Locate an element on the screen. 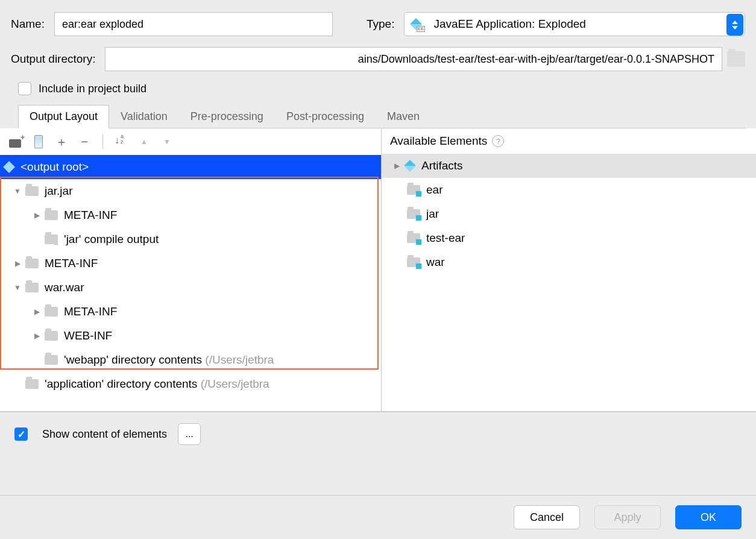 Image resolution: width=756 pixels, height=539 pixels. include-build-label: Include in project build is located at coordinates (93, 89).